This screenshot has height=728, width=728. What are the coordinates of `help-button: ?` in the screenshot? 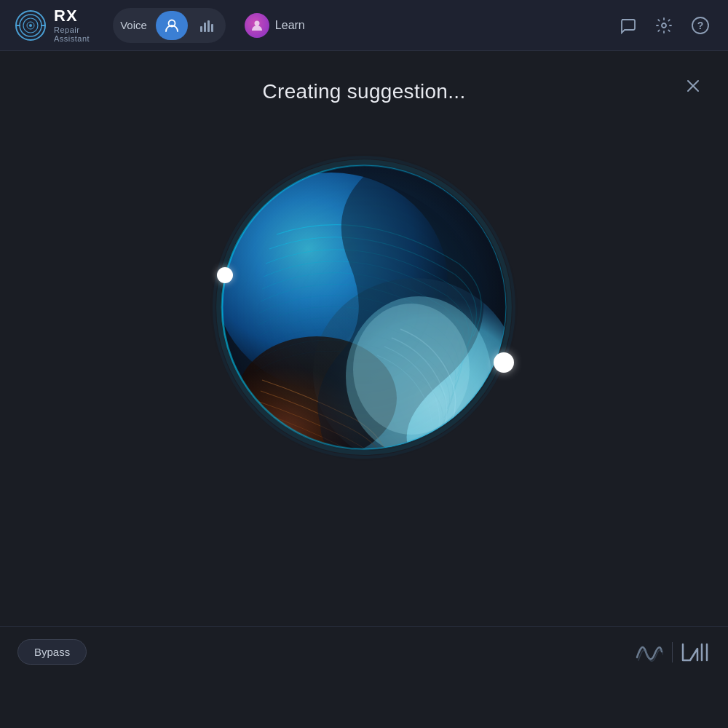 It's located at (700, 25).